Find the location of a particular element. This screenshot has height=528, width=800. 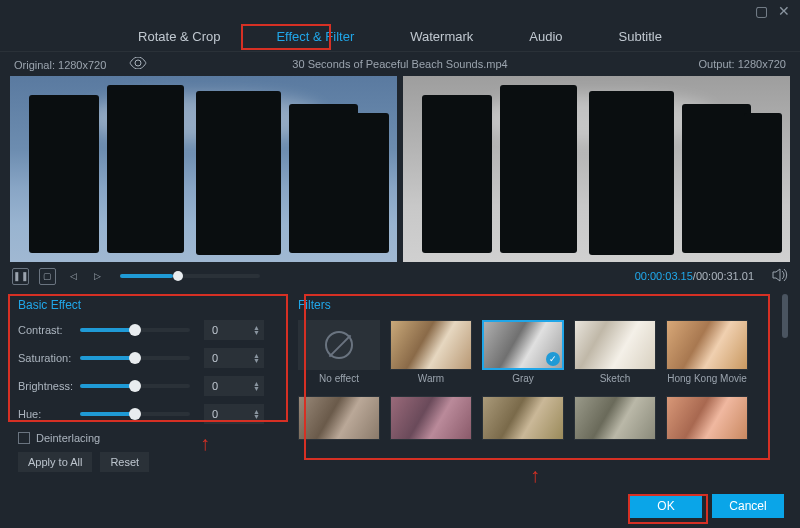

contrast-label: Contrast: is located at coordinates (49, 330).